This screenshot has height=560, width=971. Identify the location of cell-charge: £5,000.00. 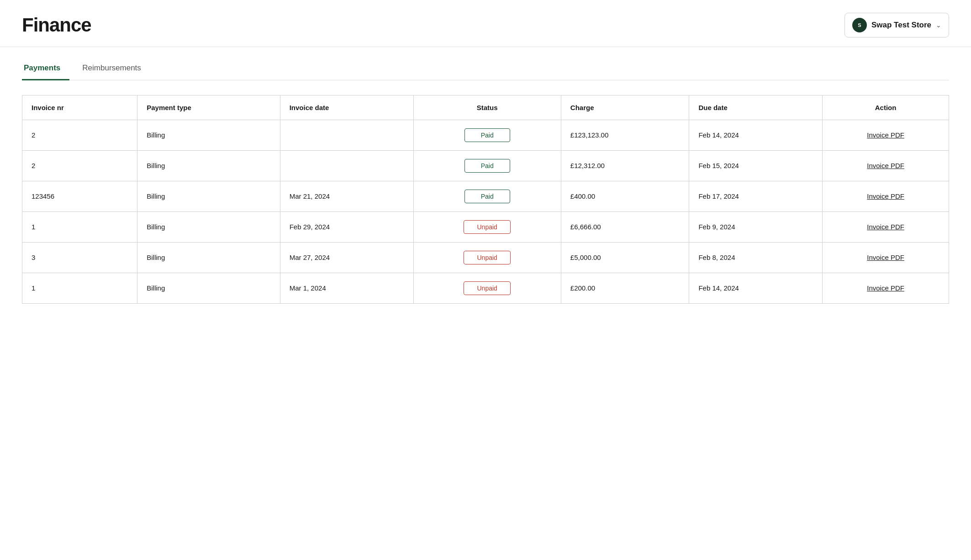
(625, 258).